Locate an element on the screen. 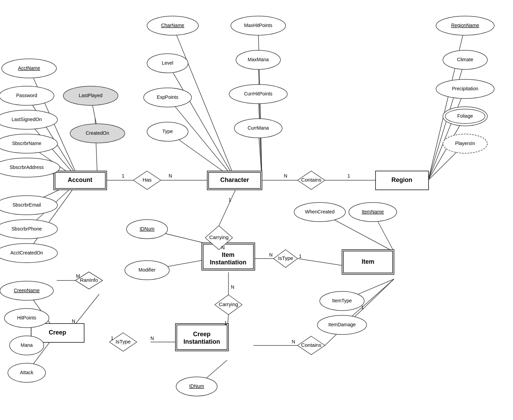 The image size is (513, 420). diamond-carrying-bottom-label: Carrying is located at coordinates (228, 304).